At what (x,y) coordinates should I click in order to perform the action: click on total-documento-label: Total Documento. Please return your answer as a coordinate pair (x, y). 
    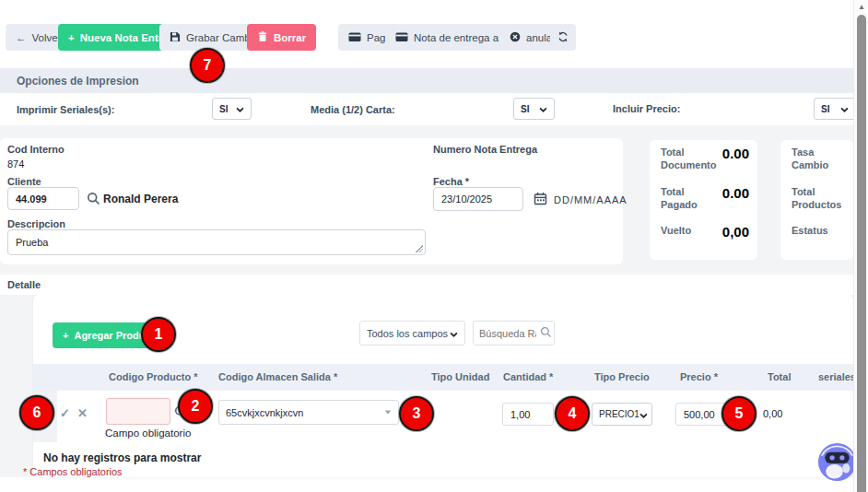
    Looking at the image, I should click on (685, 158).